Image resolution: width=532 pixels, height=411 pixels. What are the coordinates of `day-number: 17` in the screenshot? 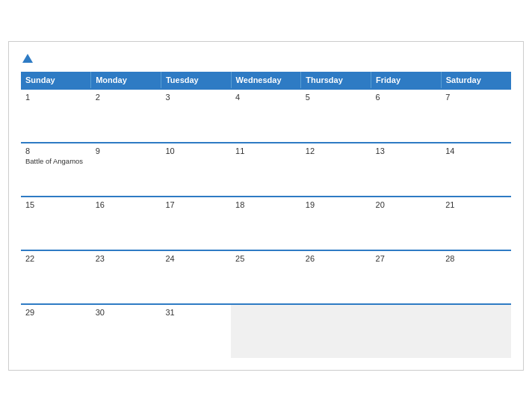 It's located at (196, 205).